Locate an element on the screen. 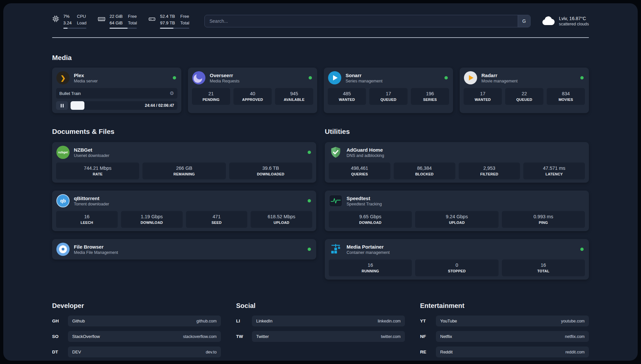 This screenshot has width=641, height=364. cpu-percent: 7% is located at coordinates (67, 16).